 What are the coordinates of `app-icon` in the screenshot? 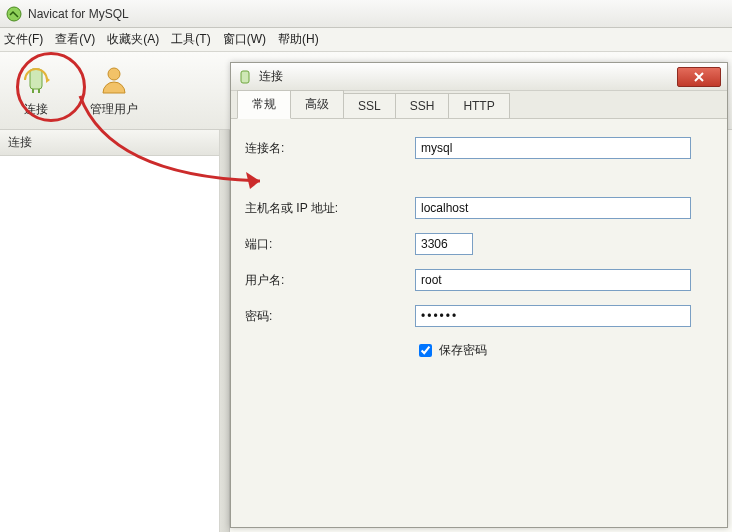 It's located at (14, 14).